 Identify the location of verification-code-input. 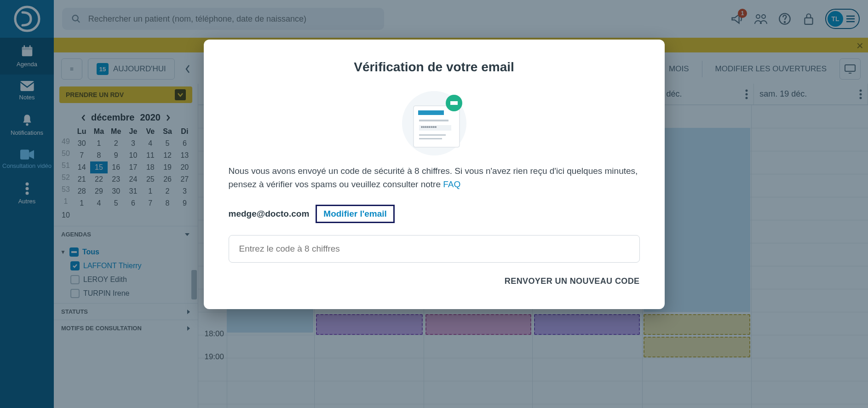
(434, 249).